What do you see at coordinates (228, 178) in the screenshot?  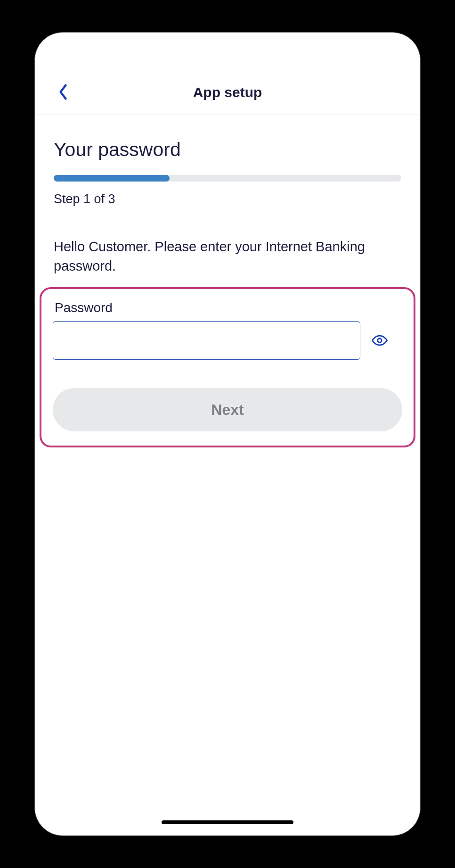 I see `progress-bar` at bounding box center [228, 178].